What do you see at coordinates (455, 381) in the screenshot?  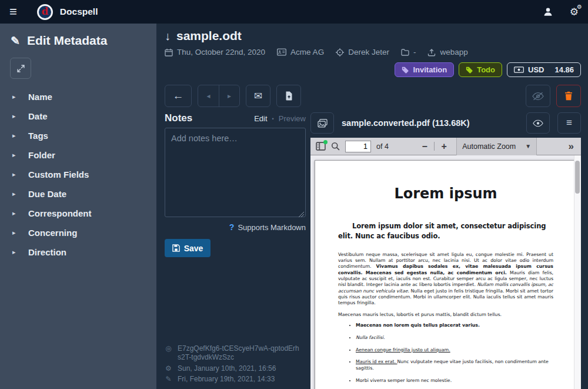 I see `doc-bullet: Morbi viverra semper lorem nec molestie.` at bounding box center [455, 381].